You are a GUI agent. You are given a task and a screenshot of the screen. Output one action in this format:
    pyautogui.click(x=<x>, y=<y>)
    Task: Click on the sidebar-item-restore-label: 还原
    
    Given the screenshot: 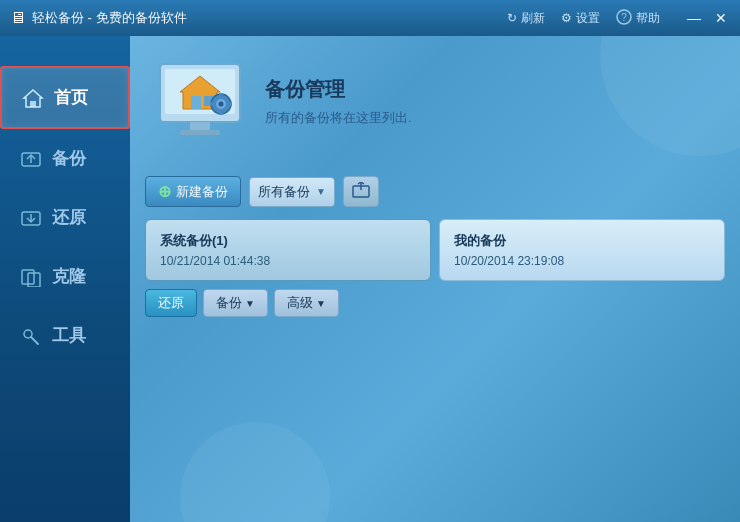 What is the action you would take?
    pyautogui.click(x=69, y=218)
    